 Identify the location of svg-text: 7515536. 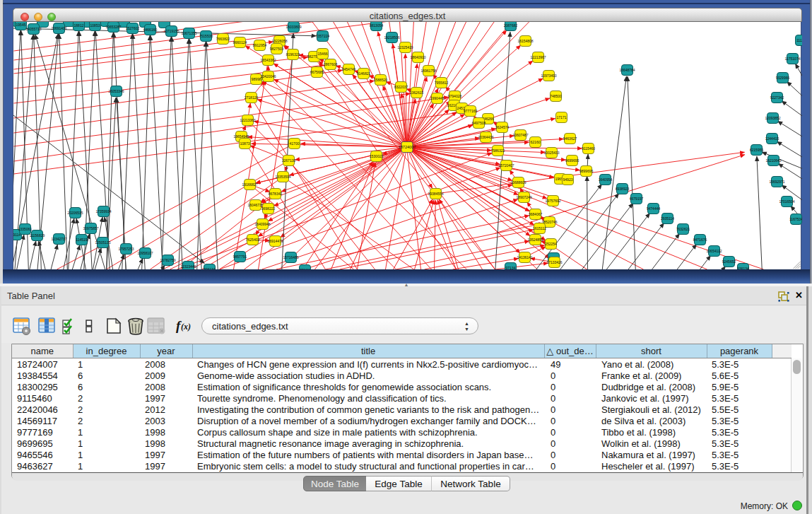
(206, 36).